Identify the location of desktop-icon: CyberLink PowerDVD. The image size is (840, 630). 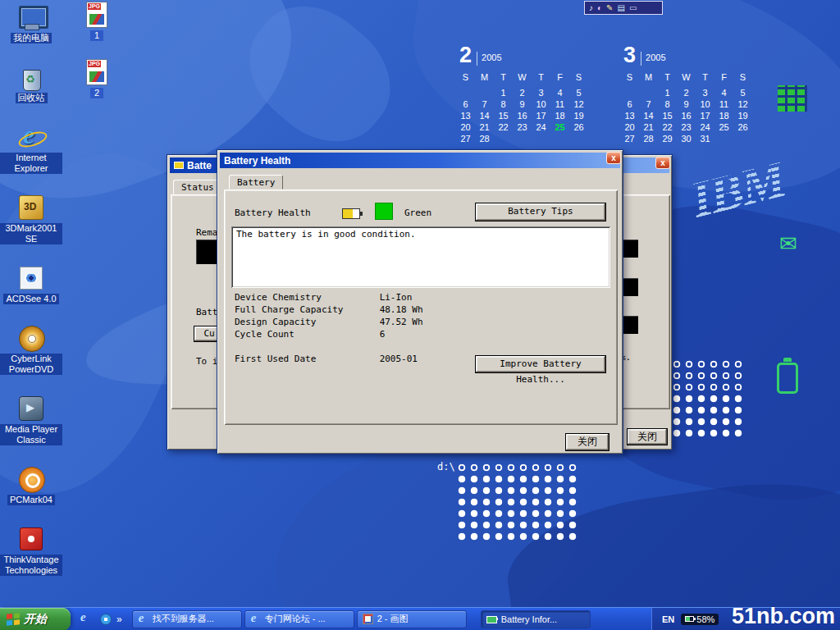
(31, 349).